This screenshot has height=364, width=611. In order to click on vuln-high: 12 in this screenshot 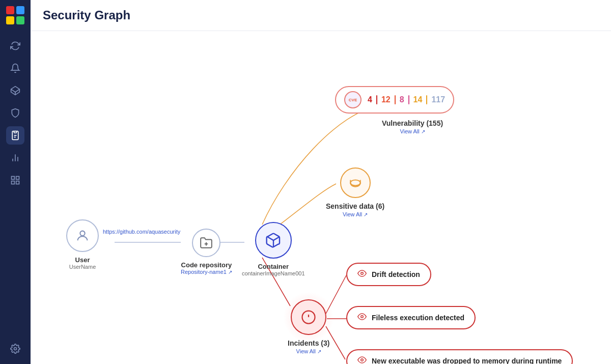, I will do `click(386, 100)`.